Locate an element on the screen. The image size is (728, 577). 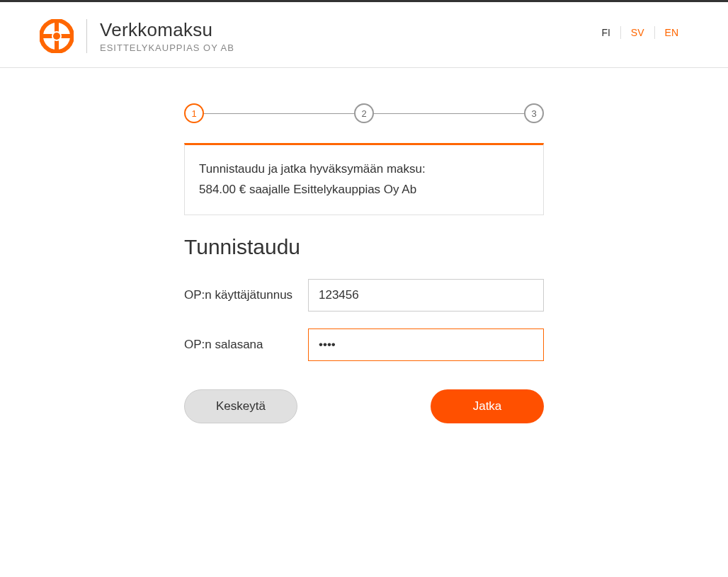
button-row: Keskeytä Jatka is located at coordinates (364, 406).